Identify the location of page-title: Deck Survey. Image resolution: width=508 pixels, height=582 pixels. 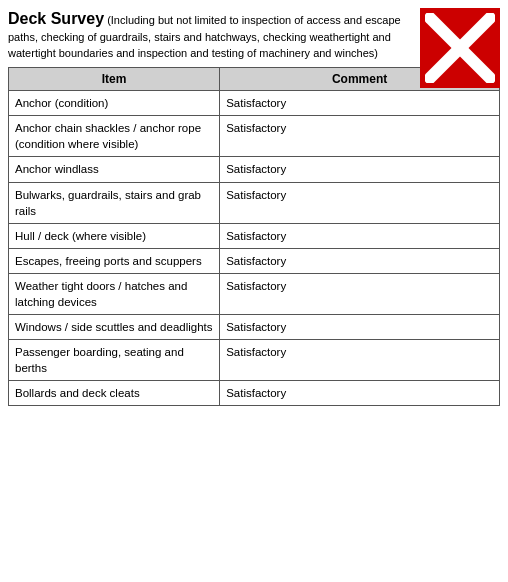
(56, 18).